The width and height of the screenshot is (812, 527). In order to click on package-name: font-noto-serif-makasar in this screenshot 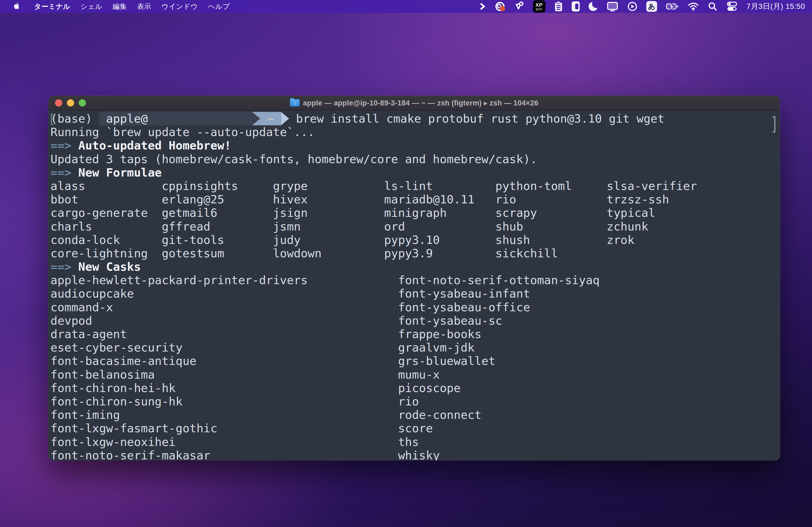, I will do `click(224, 455)`.